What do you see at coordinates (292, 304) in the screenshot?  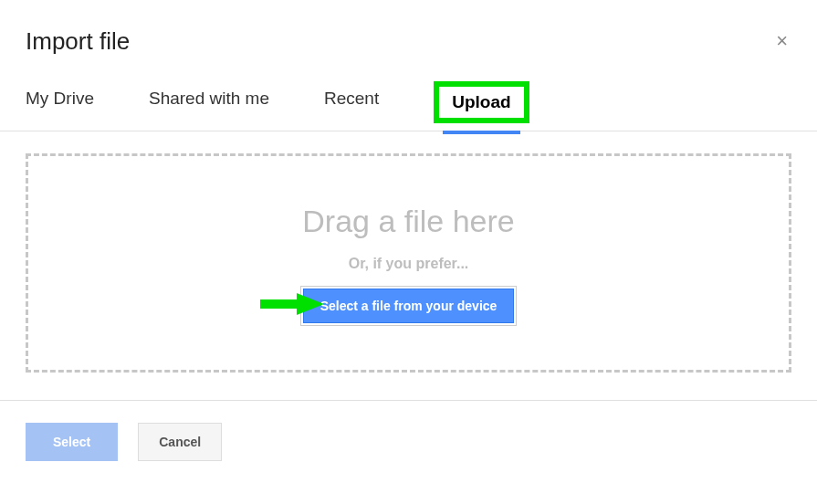 I see `annotation-arrow-icon` at bounding box center [292, 304].